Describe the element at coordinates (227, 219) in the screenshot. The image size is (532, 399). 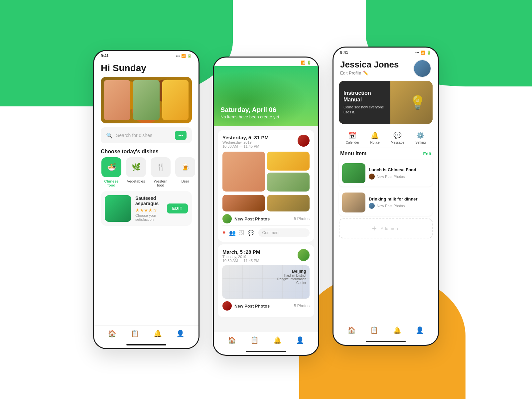
I see `card1-post-avatar` at that location.